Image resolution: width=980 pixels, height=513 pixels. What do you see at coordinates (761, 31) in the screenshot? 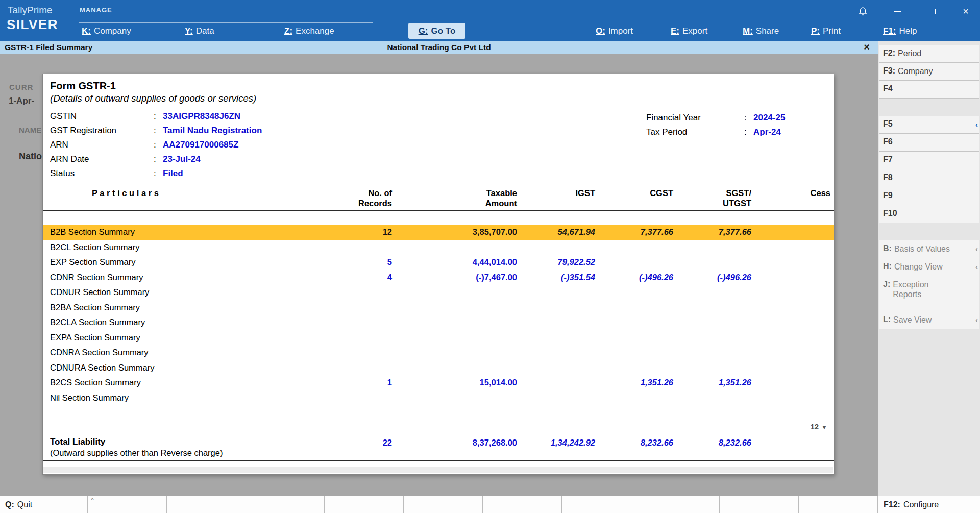
I see `menu-share: M:Share` at bounding box center [761, 31].